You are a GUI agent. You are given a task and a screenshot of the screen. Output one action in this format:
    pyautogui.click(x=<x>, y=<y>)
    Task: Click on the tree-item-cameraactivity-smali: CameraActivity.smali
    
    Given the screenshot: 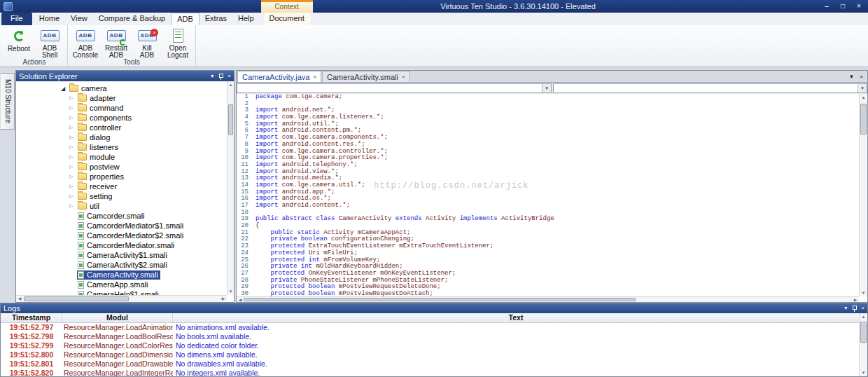 What is the action you would take?
    pyautogui.click(x=122, y=275)
    